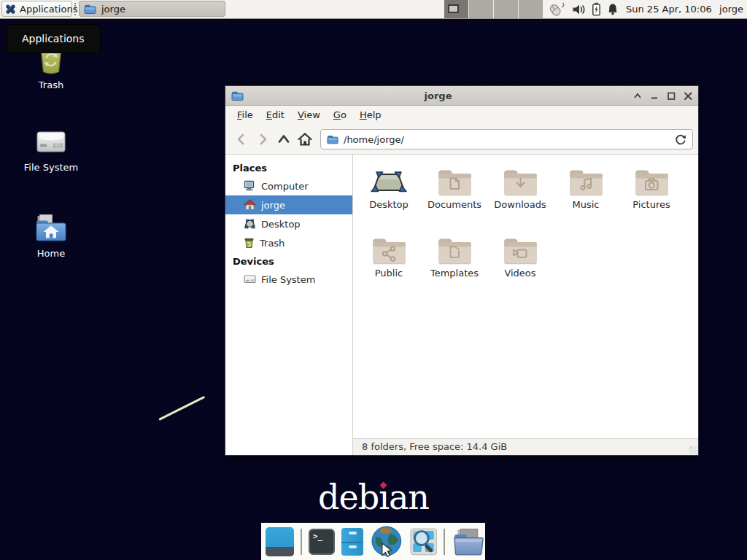  I want to click on file-icon-pictures: Pictures, so click(651, 199).